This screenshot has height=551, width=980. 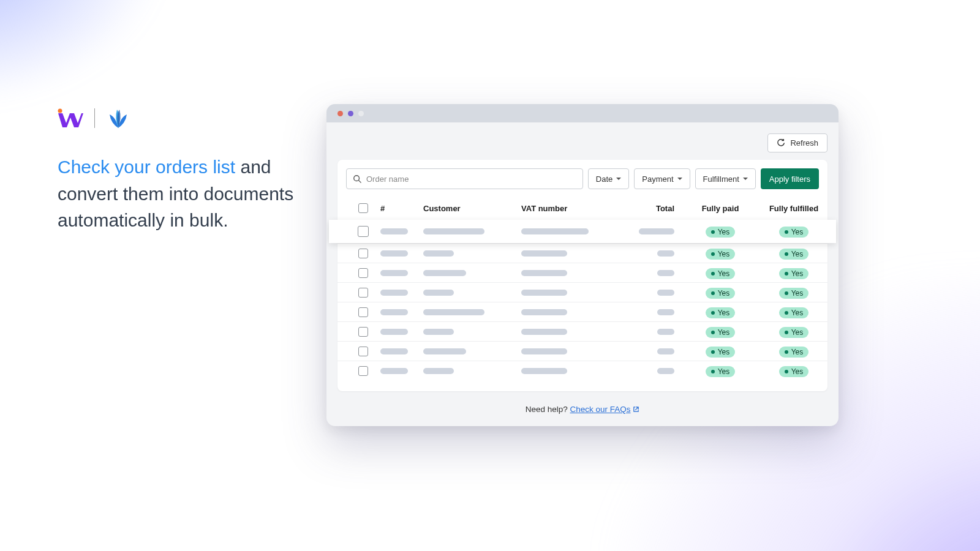 What do you see at coordinates (658, 179) in the screenshot?
I see `payment-filter-label: Payment` at bounding box center [658, 179].